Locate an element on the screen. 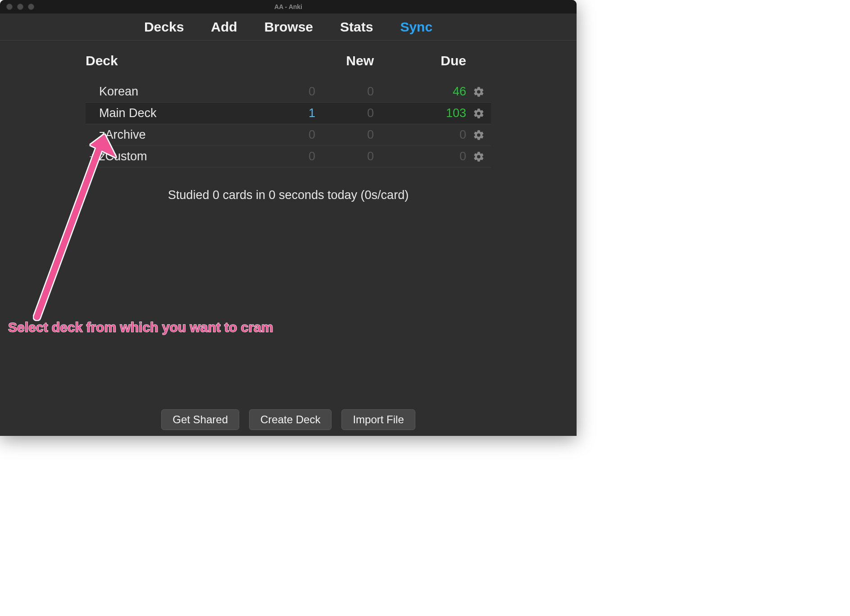 Image resolution: width=850 pixels, height=616 pixels. deck-new-count: 1 is located at coordinates (286, 113).